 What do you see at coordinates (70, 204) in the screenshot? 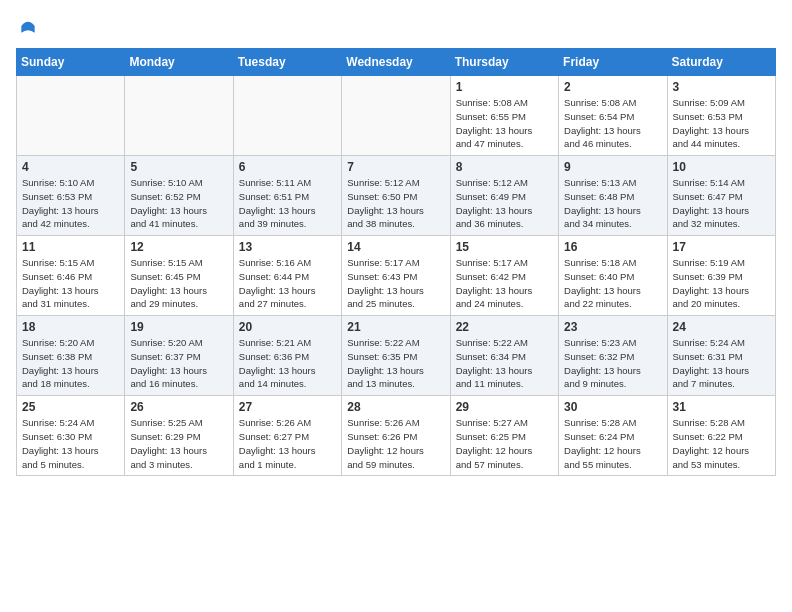
I see `day-info: Sunrise: 5:10 AM Sunset: 6:53 PM Dayligh…` at bounding box center [70, 204].